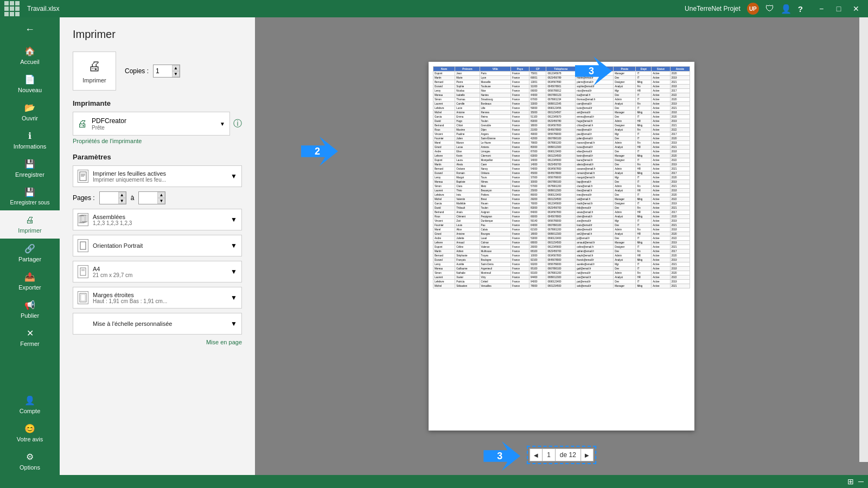 Image resolution: width=868 pixels, height=488 pixels. I want to click on table-row: RouxMaximeDijonFrance210000645678900max@…, so click(562, 130).